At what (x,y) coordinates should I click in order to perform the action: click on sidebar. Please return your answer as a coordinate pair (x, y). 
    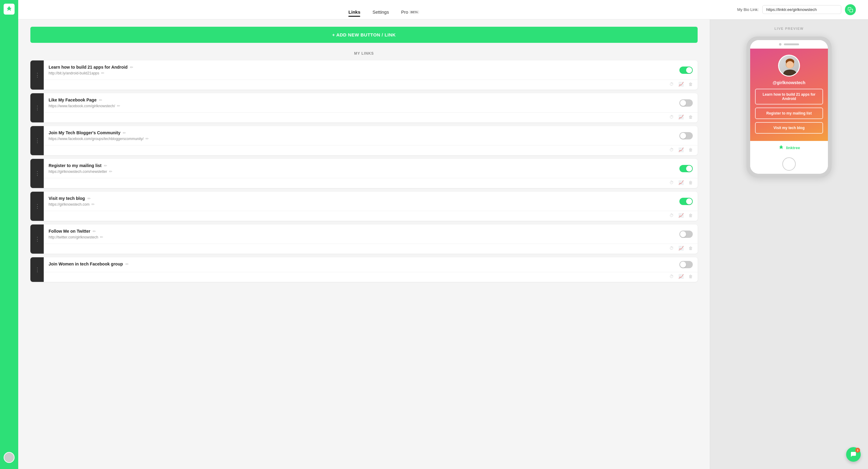
    Looking at the image, I should click on (9, 234).